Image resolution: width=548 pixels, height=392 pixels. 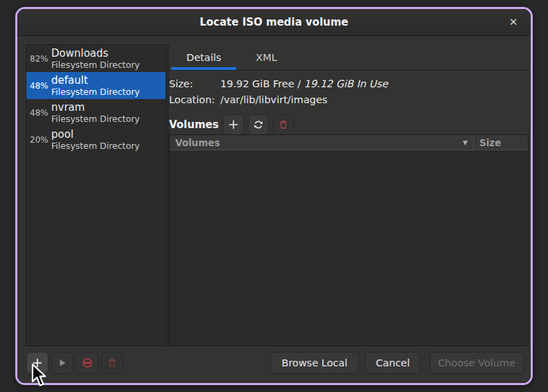 What do you see at coordinates (96, 140) in the screenshot?
I see `pool-row-pool: 20% pool Filesystem Directory` at bounding box center [96, 140].